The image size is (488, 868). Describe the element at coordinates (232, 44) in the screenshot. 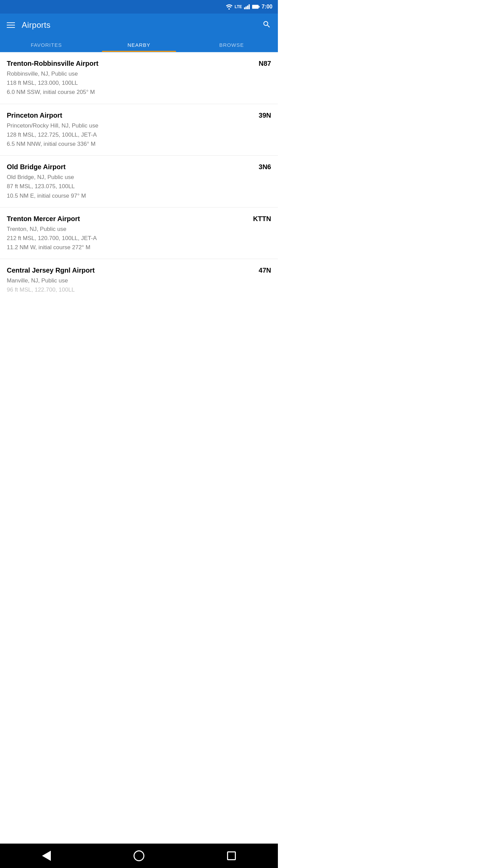

I see `tab-browse: BROWSE` at that location.